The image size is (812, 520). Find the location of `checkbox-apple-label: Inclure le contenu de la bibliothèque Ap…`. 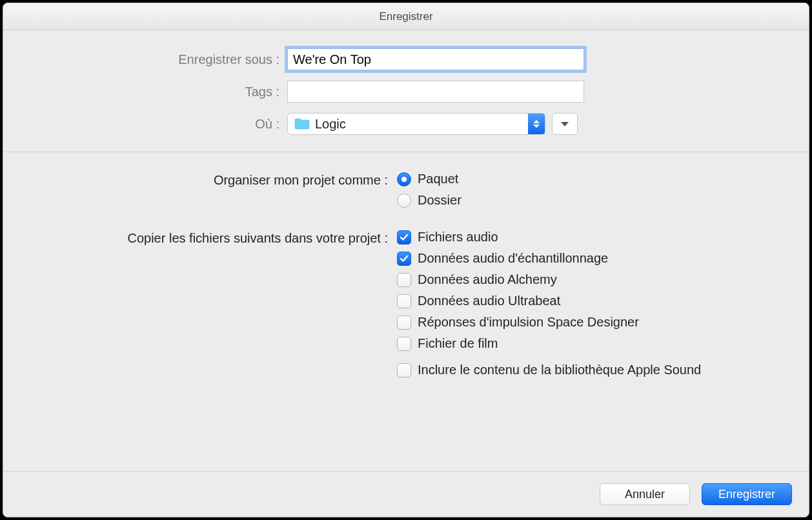

checkbox-apple-label: Inclure le contenu de la bibliothèque Ap… is located at coordinates (559, 370).